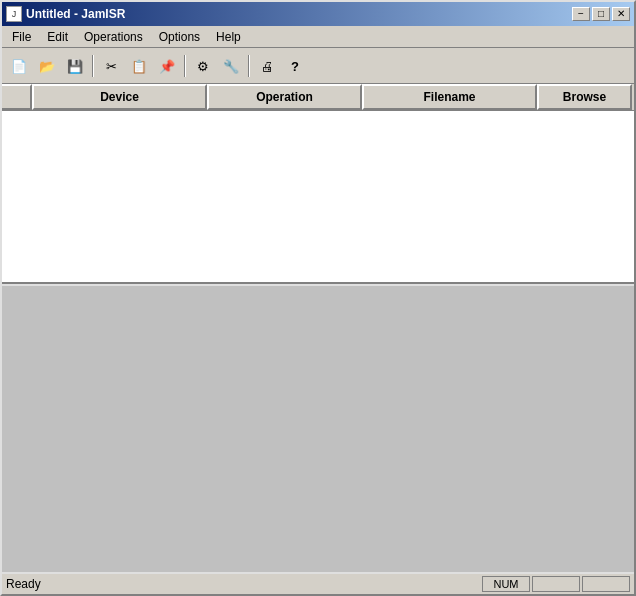 This screenshot has width=636, height=596. What do you see at coordinates (601, 14) in the screenshot?
I see `maximize-button: □` at bounding box center [601, 14].